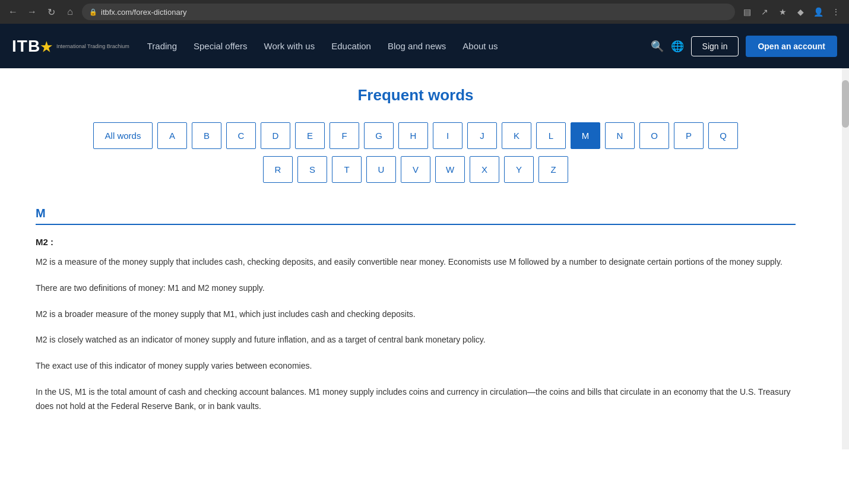 The height and width of the screenshot is (504, 849). Describe the element at coordinates (765, 12) in the screenshot. I see `share-icon: ↗` at that location.